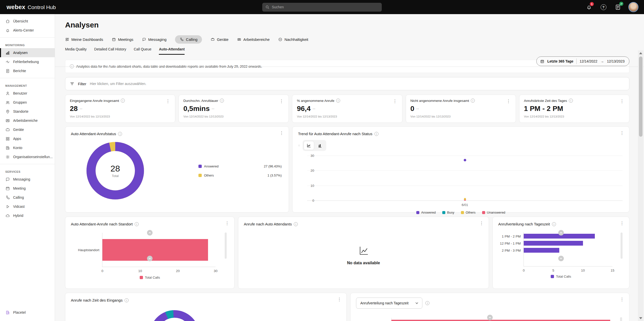  Describe the element at coordinates (84, 39) in the screenshot. I see `tab-meine-dashboards: Meine Dashboards` at that location.